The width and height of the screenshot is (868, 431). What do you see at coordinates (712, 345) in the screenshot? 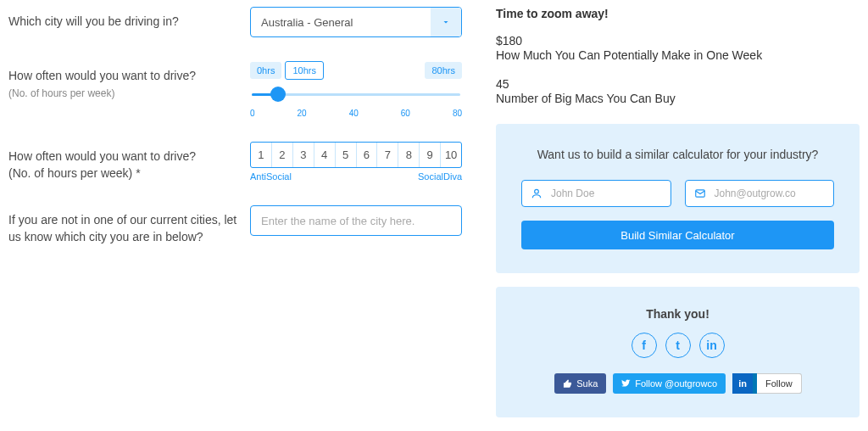
I see `linkedin-icon: in` at bounding box center [712, 345].